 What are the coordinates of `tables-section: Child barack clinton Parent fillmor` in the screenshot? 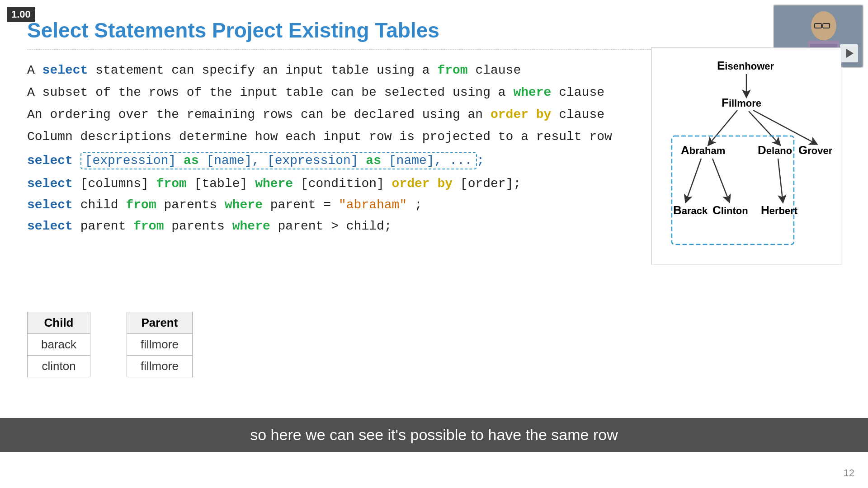 It's located at (110, 344).